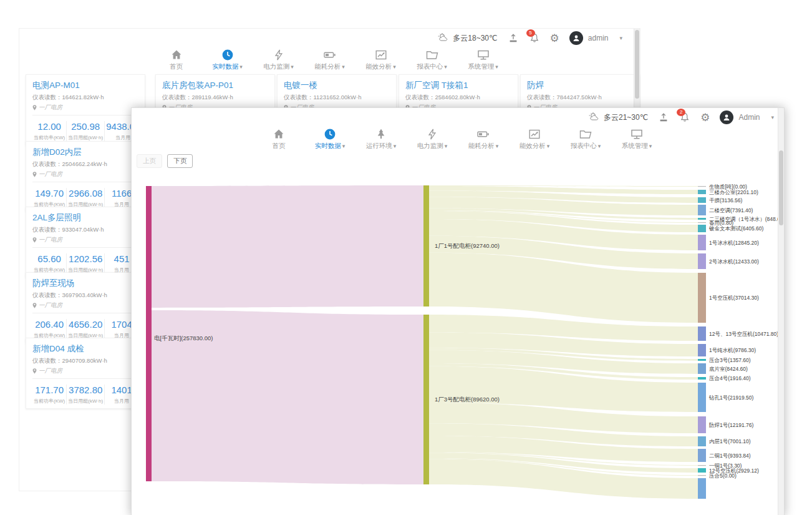 The width and height of the screenshot is (812, 515). Describe the element at coordinates (176, 62) in the screenshot. I see `nav-item-home: 首页` at that location.